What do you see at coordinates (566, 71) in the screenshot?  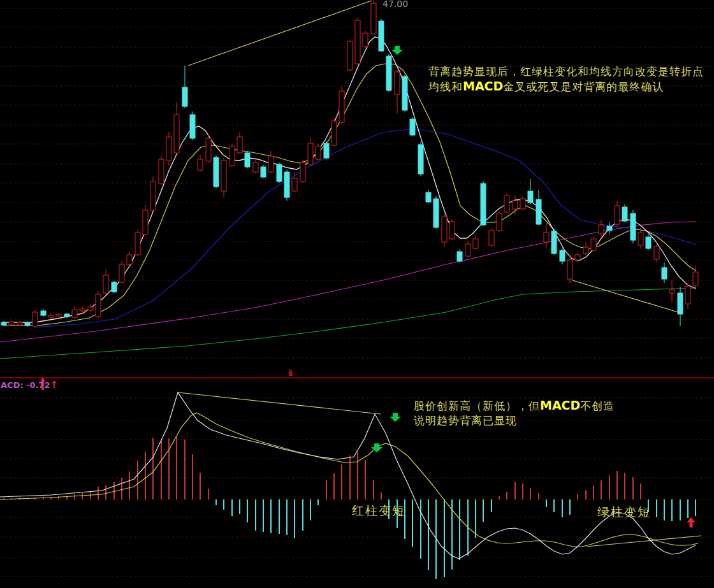 I see `divergence-line1: 背离趋势显现后，红绿柱变化和均线方向改变是转折点` at bounding box center [566, 71].